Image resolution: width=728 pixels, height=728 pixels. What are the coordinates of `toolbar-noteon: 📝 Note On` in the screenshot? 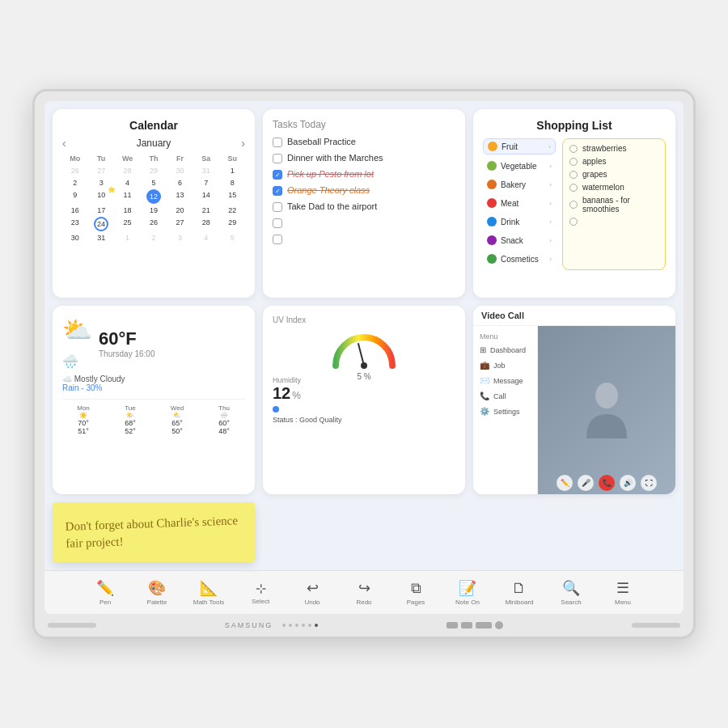 It's located at (468, 592).